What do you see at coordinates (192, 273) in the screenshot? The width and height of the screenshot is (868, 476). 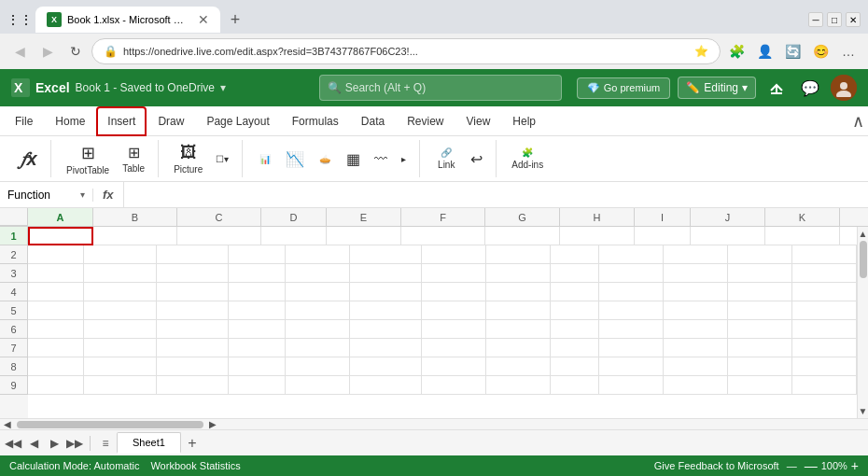 I see `cell-C3` at bounding box center [192, 273].